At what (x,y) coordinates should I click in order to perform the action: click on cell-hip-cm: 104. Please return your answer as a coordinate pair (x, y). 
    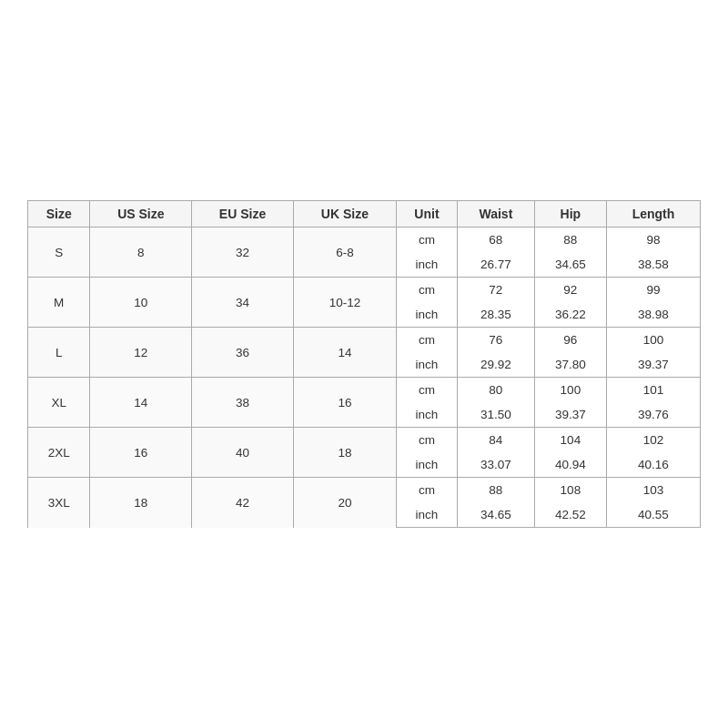
    Looking at the image, I should click on (570, 440).